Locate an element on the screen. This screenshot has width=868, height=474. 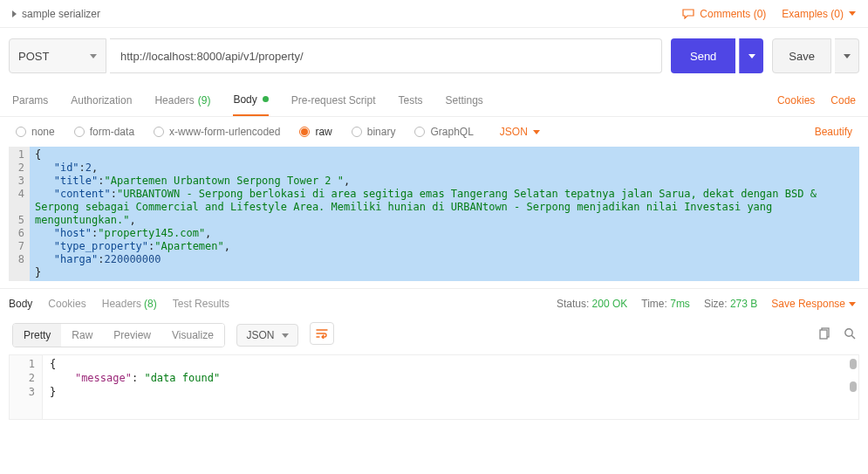
response-tab-testresults: Test Results is located at coordinates (201, 304).